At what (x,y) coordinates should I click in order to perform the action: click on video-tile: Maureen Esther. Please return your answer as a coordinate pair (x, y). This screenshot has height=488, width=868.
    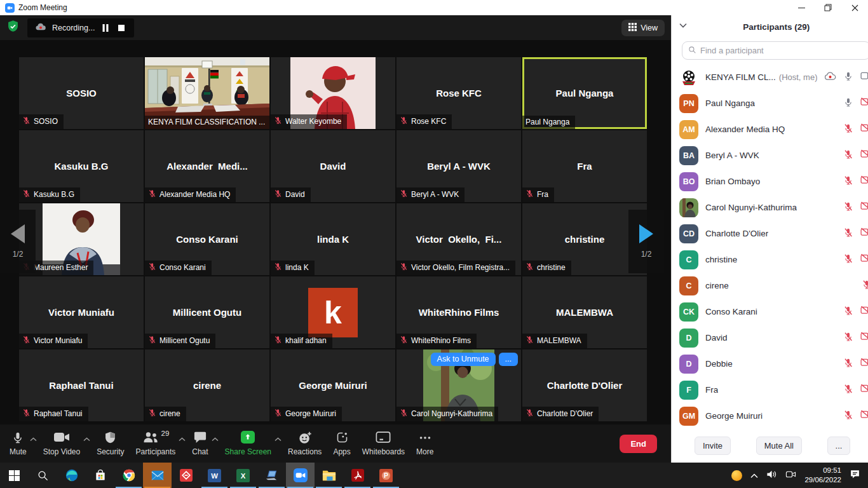
    Looking at the image, I should click on (81, 239).